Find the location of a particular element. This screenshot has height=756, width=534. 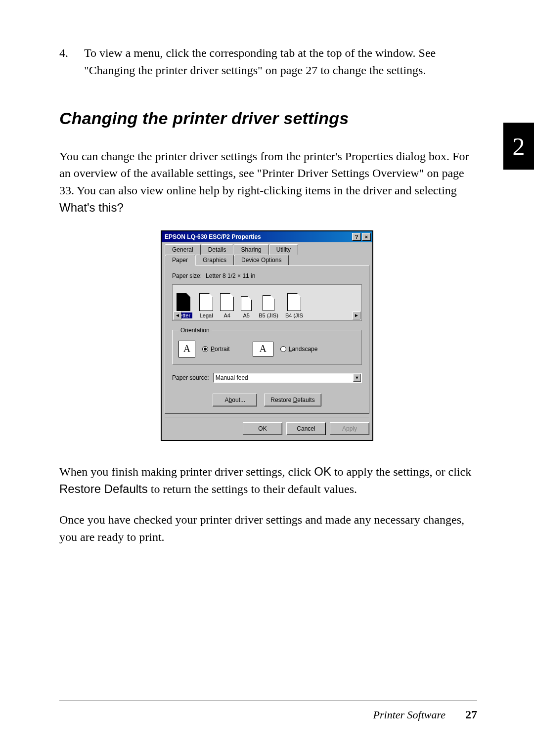

portrait-radio: Portrait is located at coordinates (216, 349).